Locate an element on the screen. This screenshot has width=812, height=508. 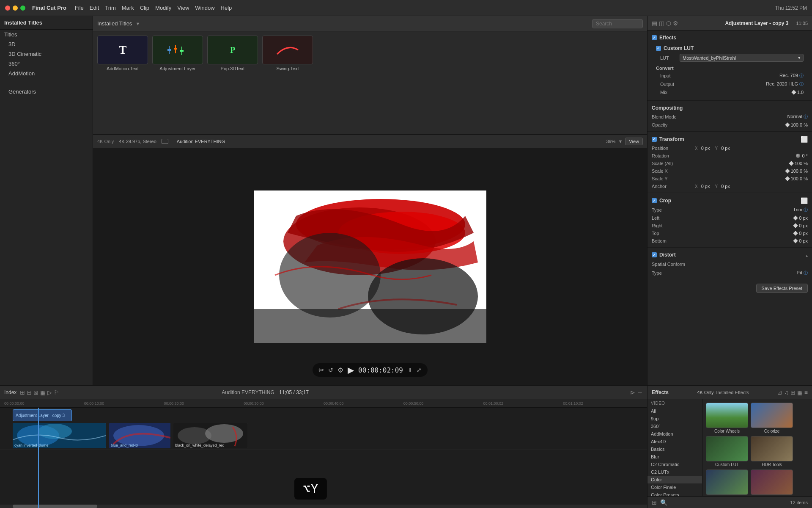
timeline-controls: ⊞ ⊟ ⊠ ▦ ▷ ⚐ is located at coordinates (40, 392).